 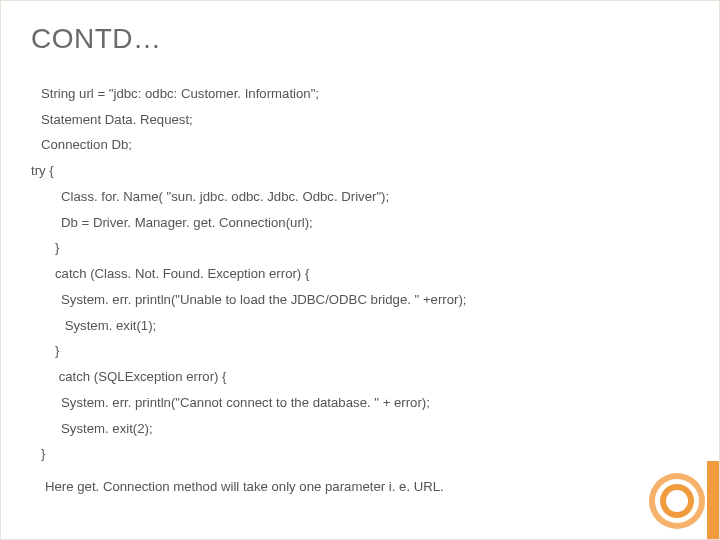 I want to click on footer-note: Here get. Connection method will take on…, so click(x=360, y=486).